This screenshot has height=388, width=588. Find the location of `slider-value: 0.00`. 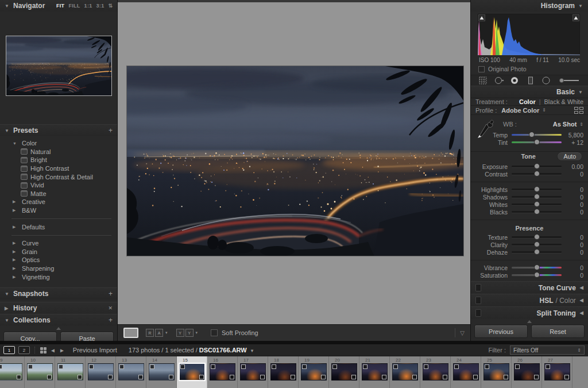

slider-value: 0.00 is located at coordinates (572, 167).